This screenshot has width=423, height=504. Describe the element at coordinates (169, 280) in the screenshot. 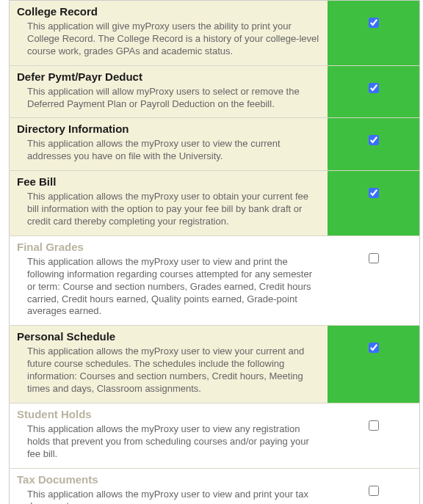

I see `permission-desc-cell: Final GradesThis application allows the …` at that location.